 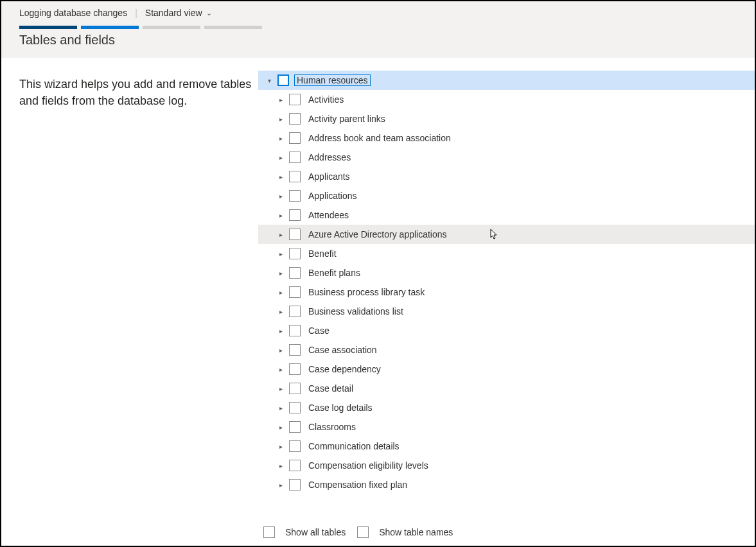 I want to click on tree-row: Activity parent links, so click(x=506, y=119).